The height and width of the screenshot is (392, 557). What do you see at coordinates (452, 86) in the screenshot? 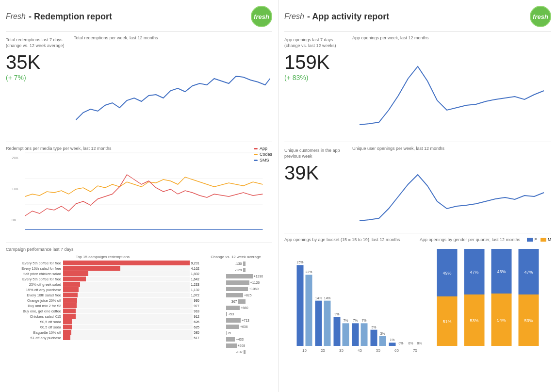
I see `right-top-chart: App openings per week, last 12 months` at bounding box center [452, 86].